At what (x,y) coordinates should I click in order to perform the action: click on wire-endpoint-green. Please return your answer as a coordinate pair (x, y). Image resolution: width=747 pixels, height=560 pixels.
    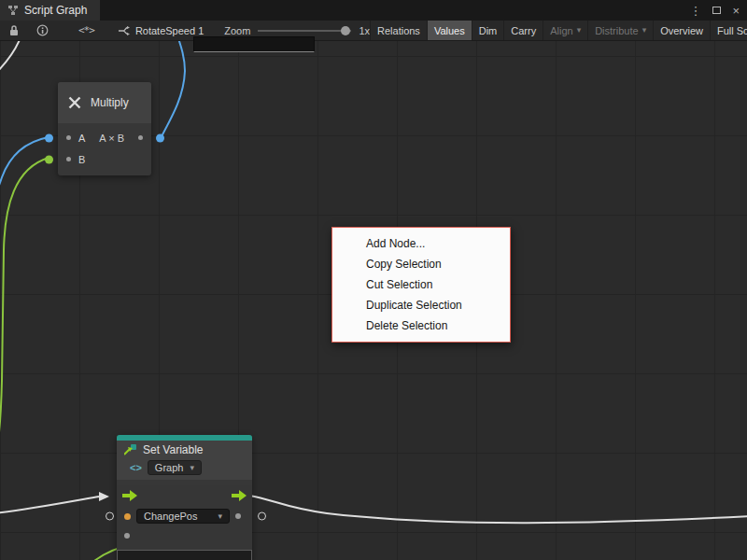
    Looking at the image, I should click on (49, 159).